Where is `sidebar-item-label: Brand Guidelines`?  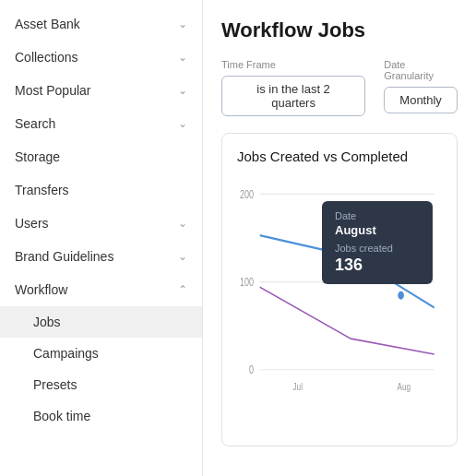 sidebar-item-label: Brand Guidelines is located at coordinates (65, 256).